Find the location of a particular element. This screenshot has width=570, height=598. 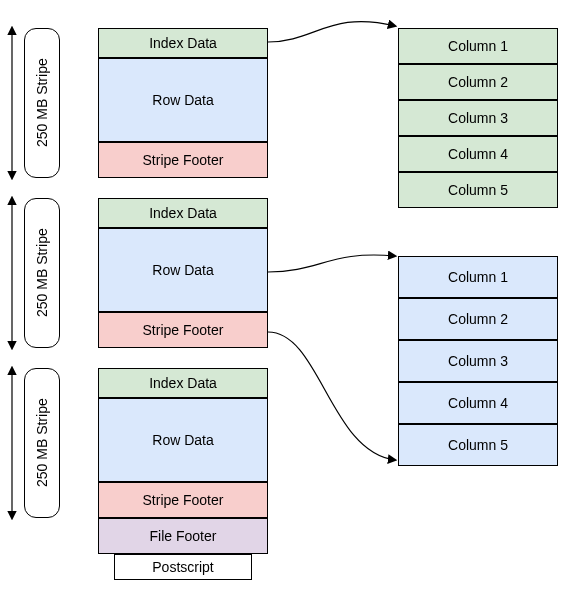

stripe-size-label-3: 250 MB Stripe is located at coordinates (42, 443).